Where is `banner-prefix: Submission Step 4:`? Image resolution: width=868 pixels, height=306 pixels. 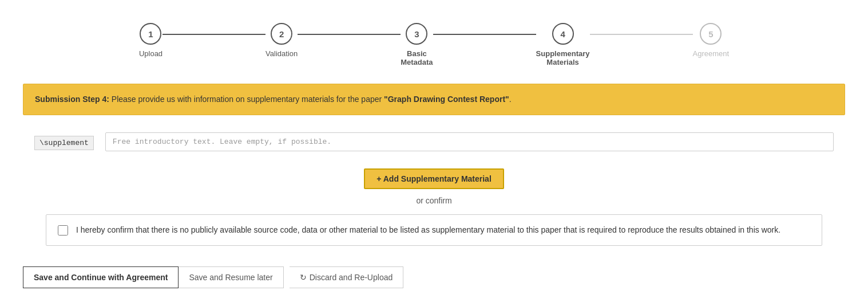 banner-prefix: Submission Step 4: is located at coordinates (72, 99).